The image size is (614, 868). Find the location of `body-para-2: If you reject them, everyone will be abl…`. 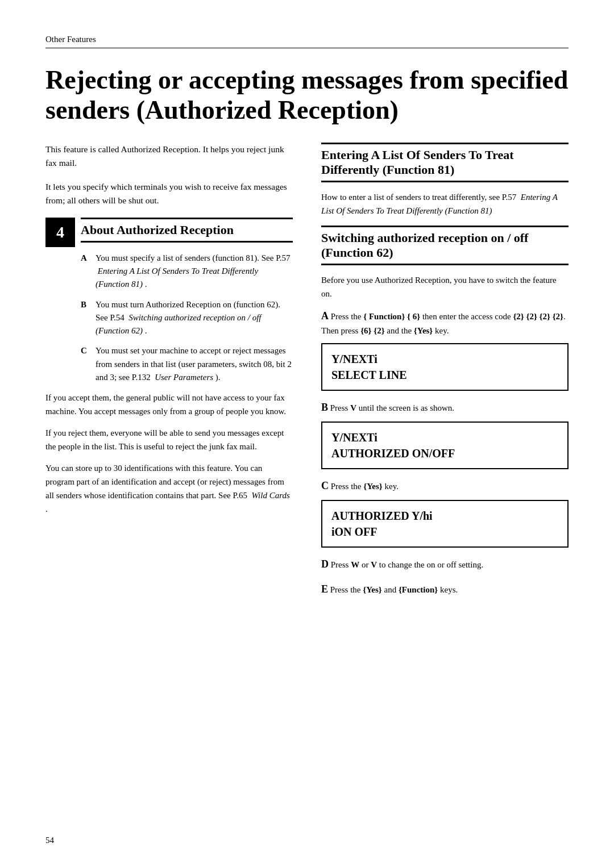

body-para-2: If you reject them, everyone will be abl… is located at coordinates (169, 440).